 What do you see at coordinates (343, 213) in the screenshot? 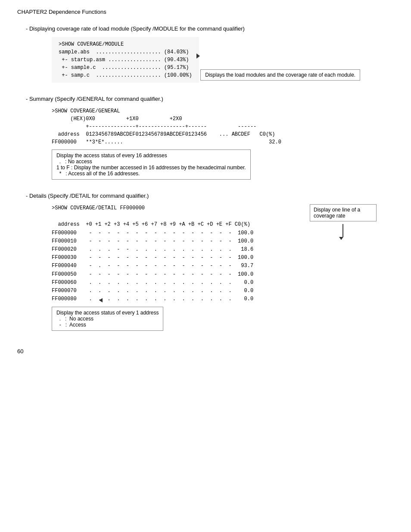
I see `detail-callout-box: Display one line of a coverage rate` at bounding box center [343, 213].